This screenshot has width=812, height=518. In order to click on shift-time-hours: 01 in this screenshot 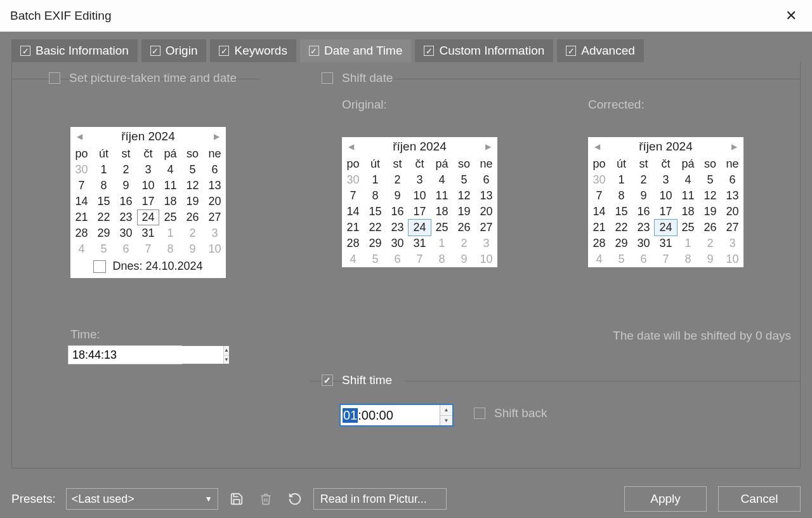, I will do `click(350, 415)`.